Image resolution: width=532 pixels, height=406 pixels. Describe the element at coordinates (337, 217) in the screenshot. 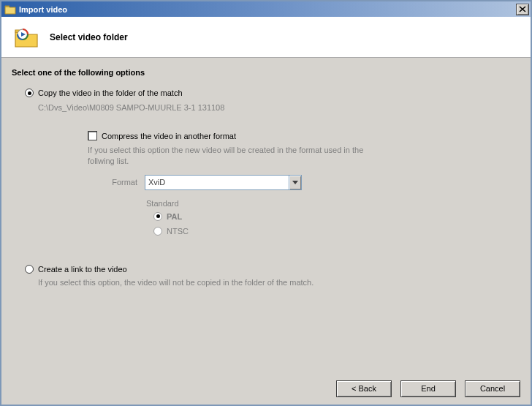

I see `standard-pal-row: PAL` at that location.